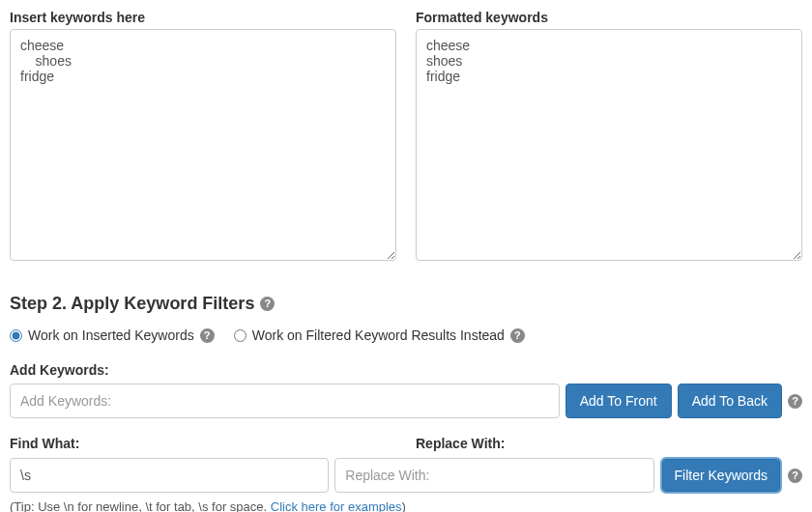 The height and width of the screenshot is (512, 812). I want to click on radio-filtered, so click(240, 336).